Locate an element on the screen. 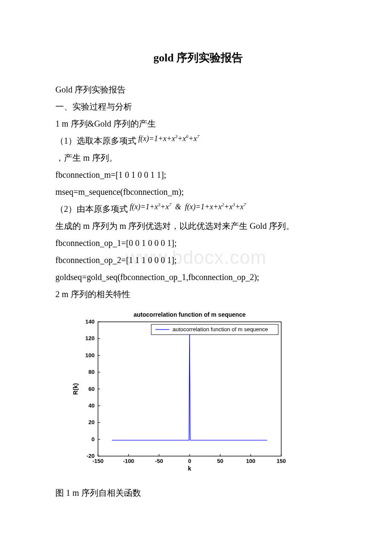 The width and height of the screenshot is (392, 555). text: （2）由本原多项式 is located at coordinates (92, 209).